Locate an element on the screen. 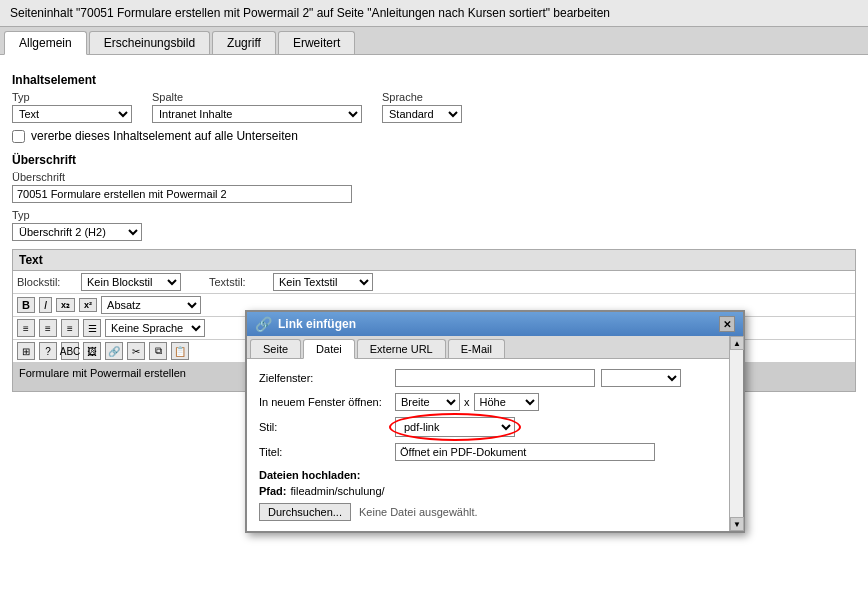  tab-allgemein: Allgemein is located at coordinates (46, 43).